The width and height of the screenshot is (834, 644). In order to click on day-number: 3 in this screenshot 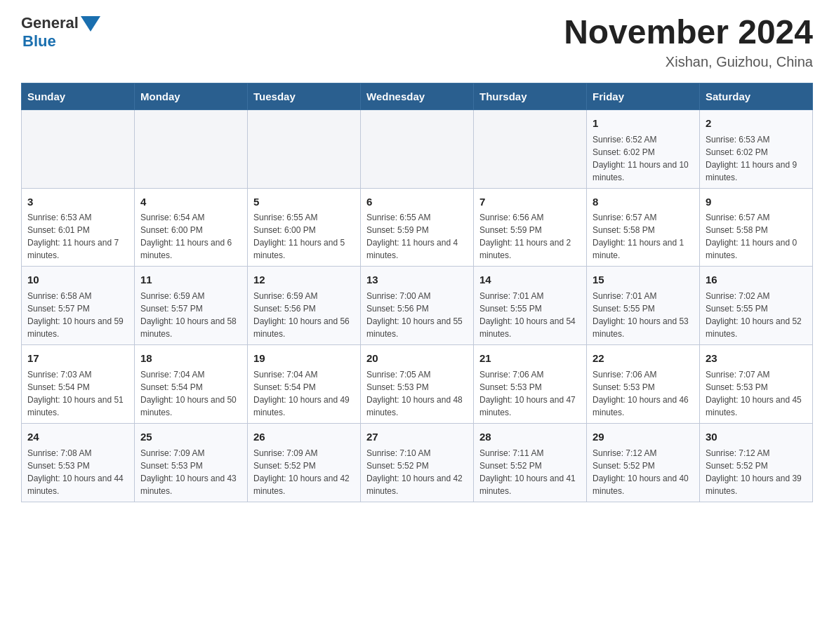, I will do `click(78, 202)`.